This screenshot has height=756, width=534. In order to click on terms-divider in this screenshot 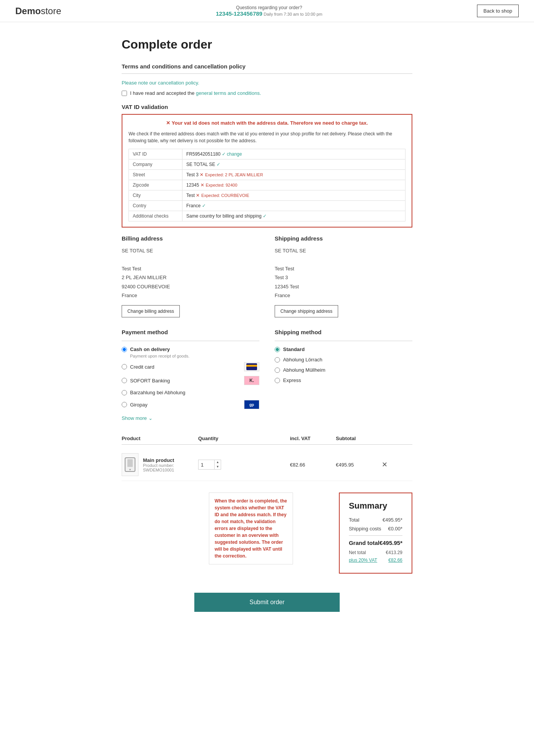, I will do `click(267, 73)`.